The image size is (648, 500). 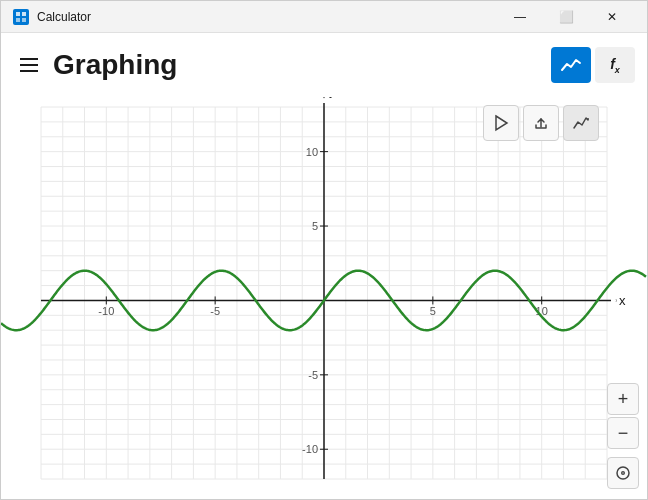 I want to click on maximize-button: ⬜, so click(x=566, y=17).